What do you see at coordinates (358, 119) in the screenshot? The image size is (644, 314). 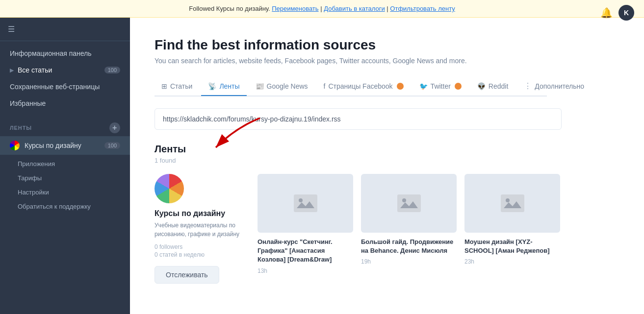 I see `search-input` at bounding box center [358, 119].